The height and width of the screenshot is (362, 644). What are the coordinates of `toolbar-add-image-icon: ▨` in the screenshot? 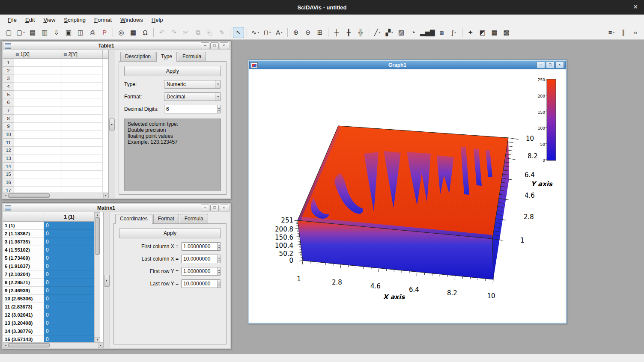 It's located at (401, 33).